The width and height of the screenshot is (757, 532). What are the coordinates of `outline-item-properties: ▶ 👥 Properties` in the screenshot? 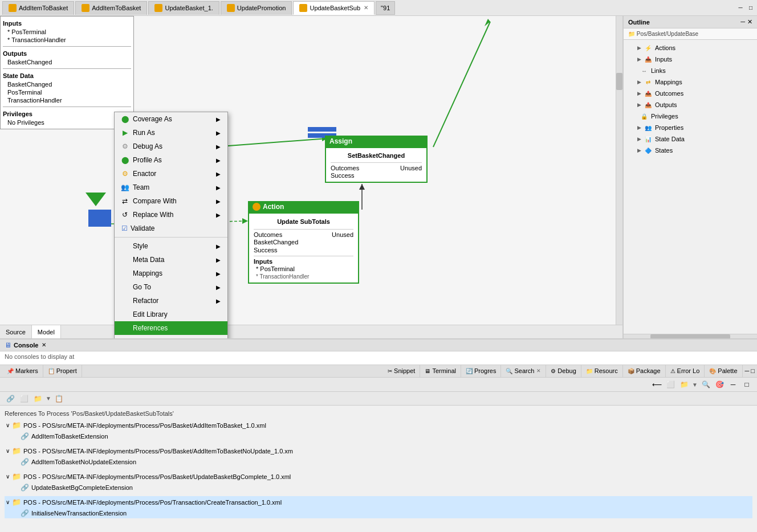 It's located at (690, 128).